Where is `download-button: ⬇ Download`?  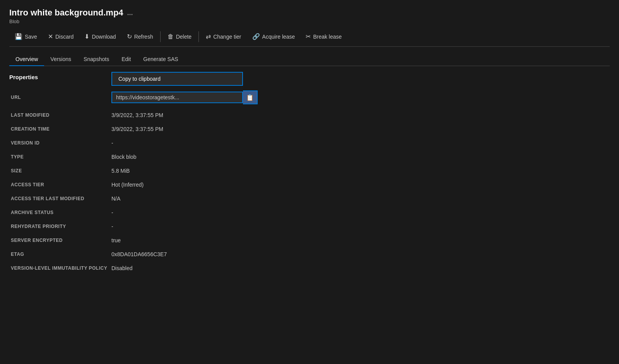 download-button: ⬇ Download is located at coordinates (100, 36).